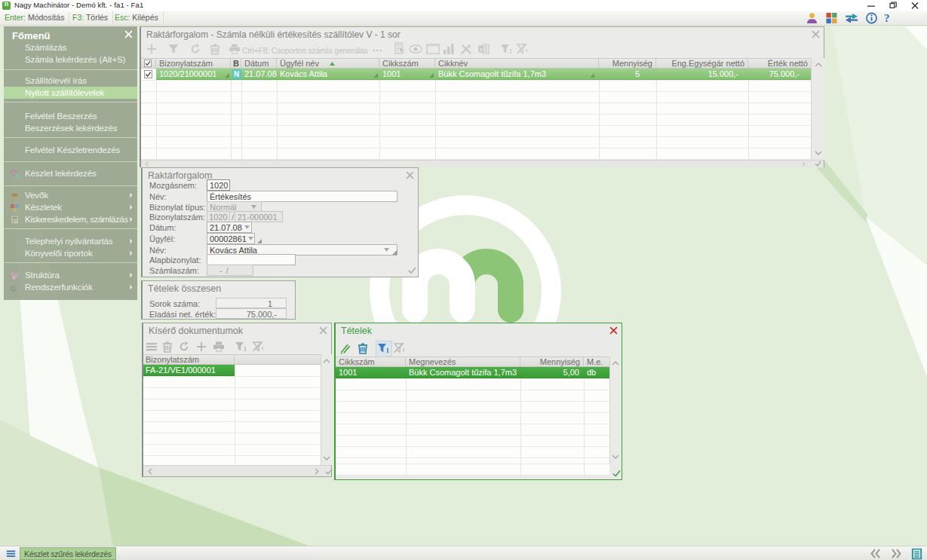  I want to click on kisero-table-row: FA-21/VE1/000001, so click(189, 371).